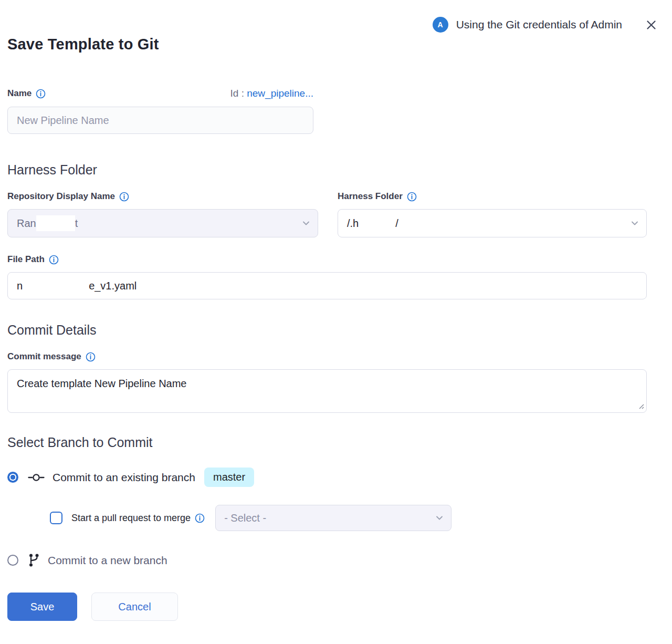 The height and width of the screenshot is (644, 672). Describe the element at coordinates (492, 223) in the screenshot. I see `harness-folder-select: /.h/` at that location.